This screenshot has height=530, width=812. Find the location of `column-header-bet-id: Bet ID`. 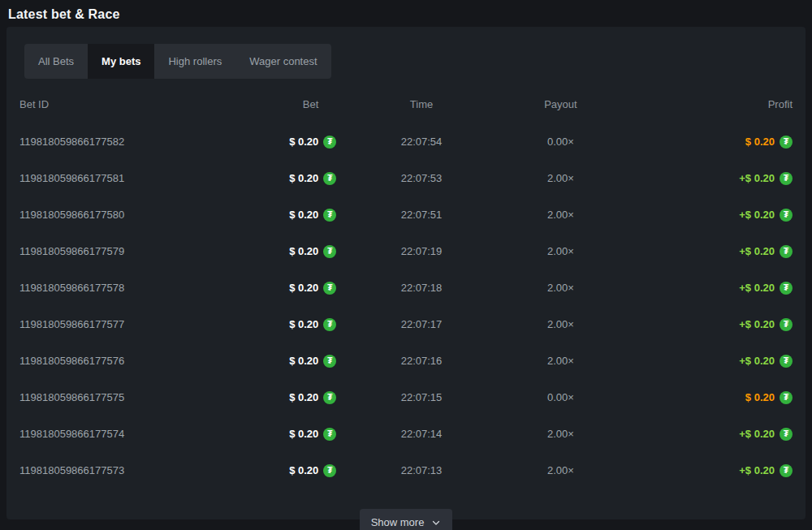

column-header-bet-id: Bet ID is located at coordinates (143, 109).